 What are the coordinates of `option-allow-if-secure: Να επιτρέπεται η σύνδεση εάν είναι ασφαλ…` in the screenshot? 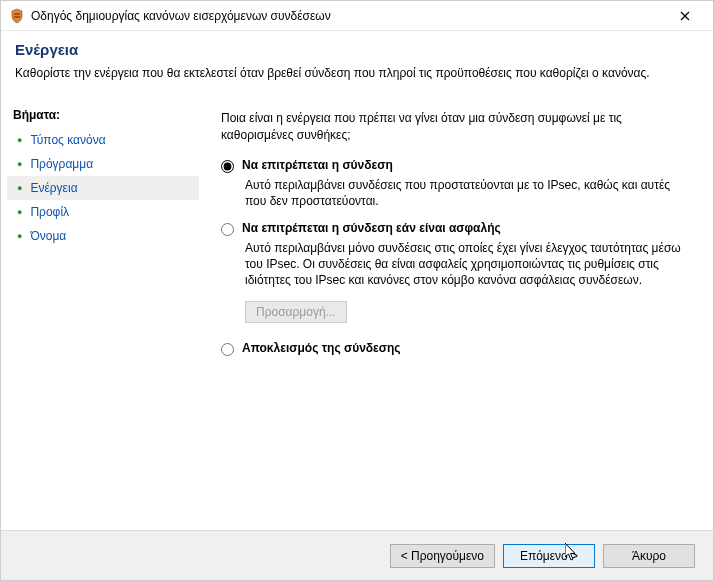 It's located at (457, 228).